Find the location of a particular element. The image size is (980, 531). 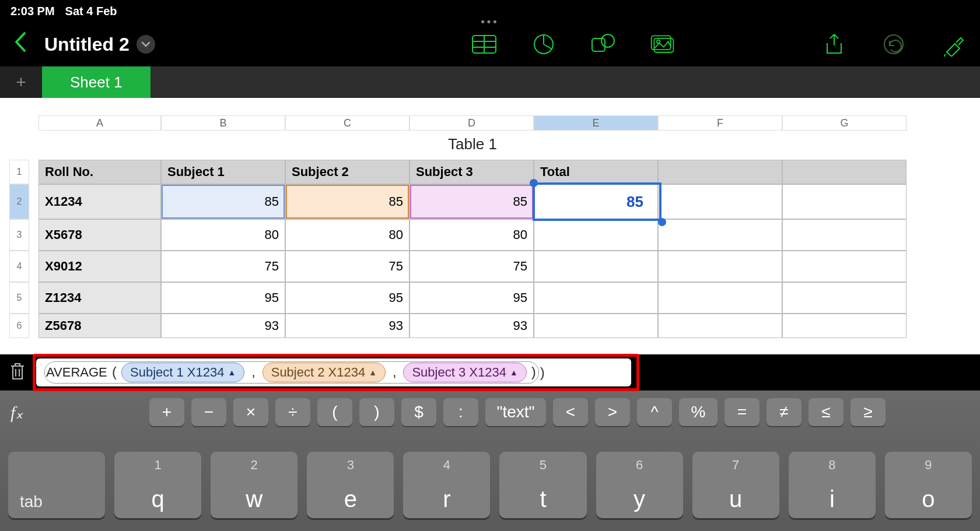

key-w: 2w is located at coordinates (254, 485).